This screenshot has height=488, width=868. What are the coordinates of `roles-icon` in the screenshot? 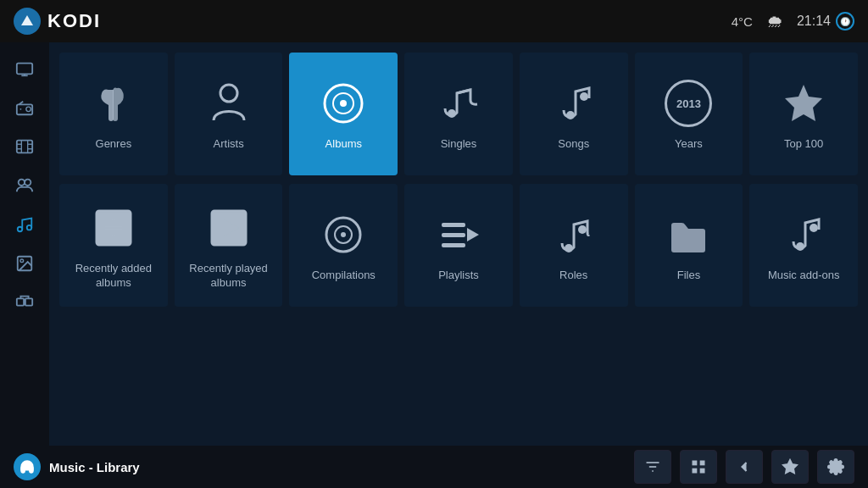 It's located at (574, 235).